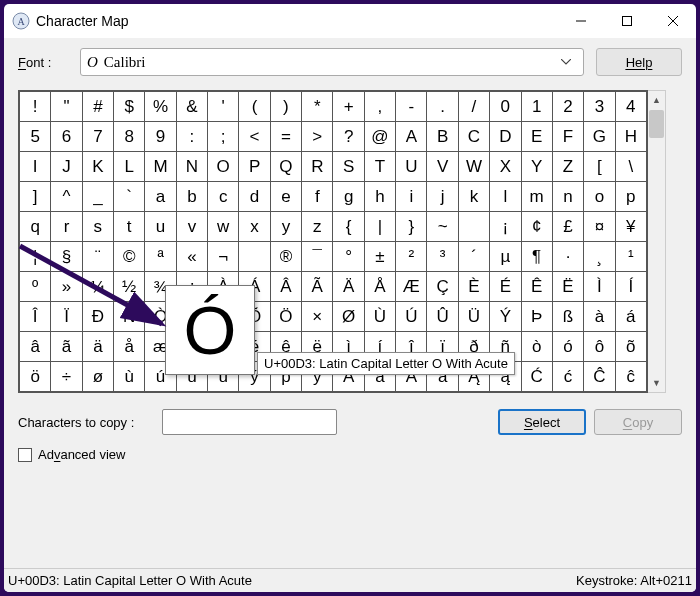 Image resolution: width=700 pixels, height=596 pixels. Describe the element at coordinates (474, 137) in the screenshot. I see `character-cell: C` at that location.